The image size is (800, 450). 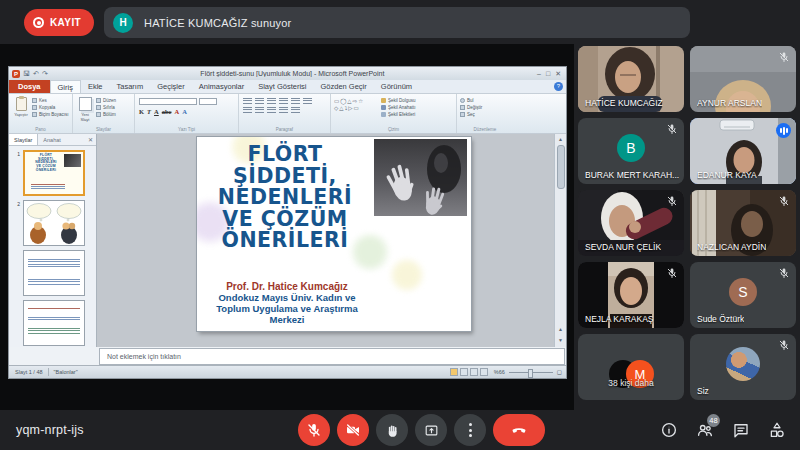 What do you see at coordinates (485, 114) in the screenshot?
I see `ribbon-group-duzenleme: Bul Değiştir Seç Düzenleme` at bounding box center [485, 114].